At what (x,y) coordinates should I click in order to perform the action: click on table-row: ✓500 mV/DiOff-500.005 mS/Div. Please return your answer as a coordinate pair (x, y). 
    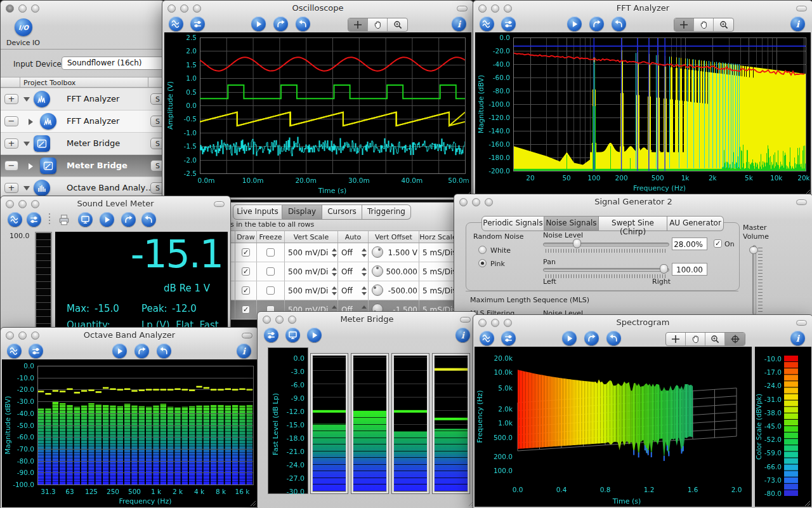
    Looking at the image, I should click on (324, 291).